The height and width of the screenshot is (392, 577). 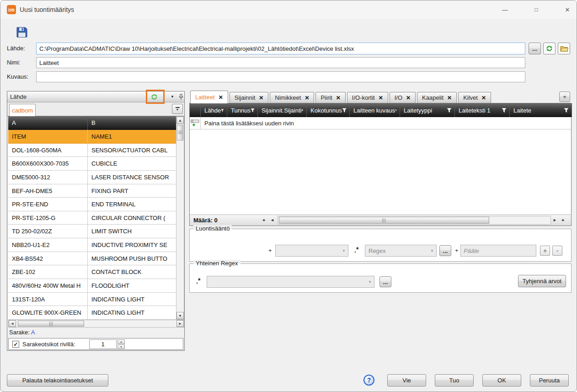 What do you see at coordinates (181, 98) in the screenshot?
I see `pin-icon` at bounding box center [181, 98].